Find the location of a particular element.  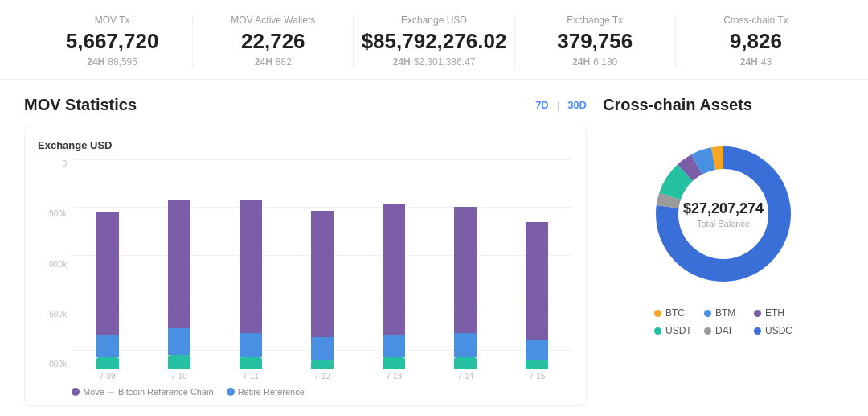

stat-value-2: $85,792,276.02 is located at coordinates (434, 42).